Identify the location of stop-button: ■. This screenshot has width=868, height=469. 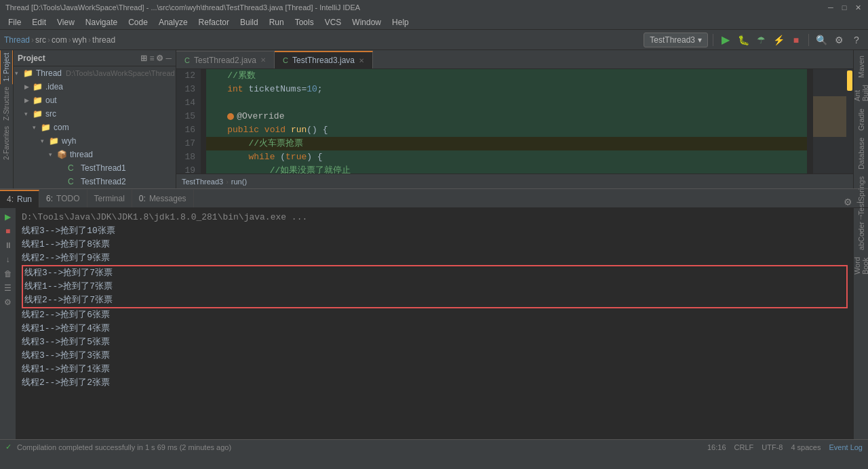
(796, 40).